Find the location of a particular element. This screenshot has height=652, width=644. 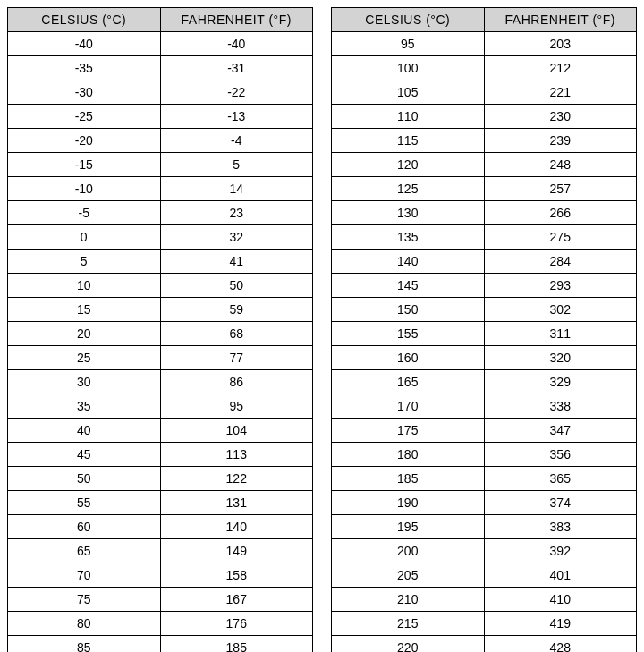

table-row: 032 is located at coordinates (161, 238).